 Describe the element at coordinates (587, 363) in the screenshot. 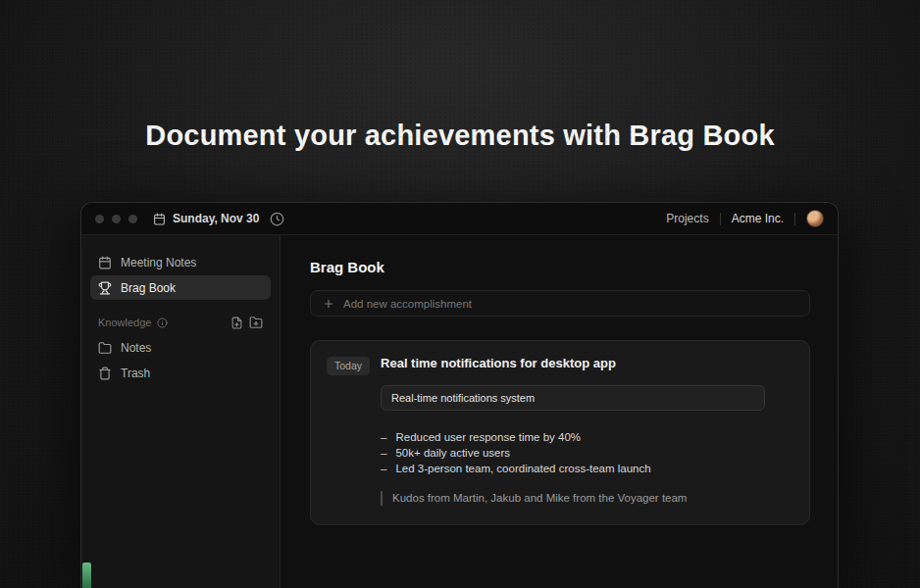

I see `accomplishment-title: Real time notifications for desktop app` at that location.